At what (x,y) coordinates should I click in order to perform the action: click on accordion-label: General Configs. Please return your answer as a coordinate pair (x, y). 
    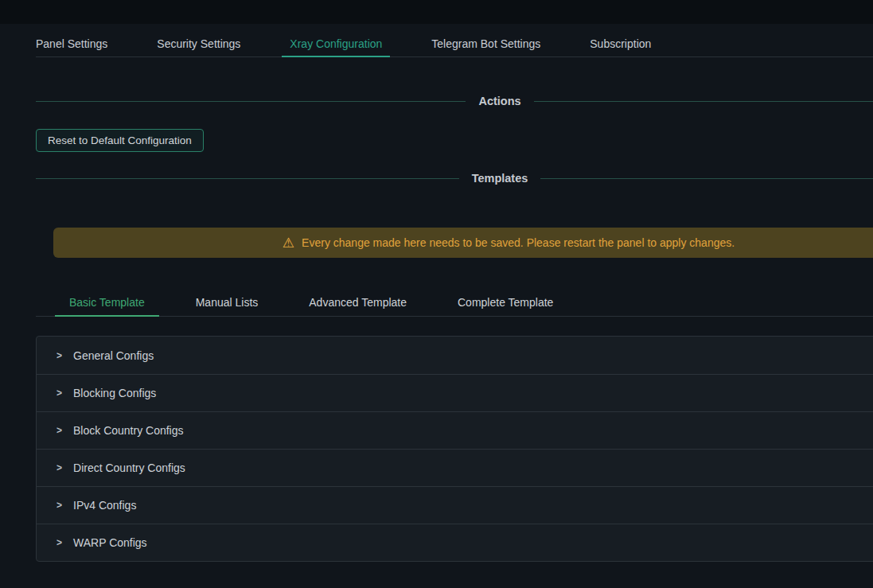
    Looking at the image, I should click on (113, 356).